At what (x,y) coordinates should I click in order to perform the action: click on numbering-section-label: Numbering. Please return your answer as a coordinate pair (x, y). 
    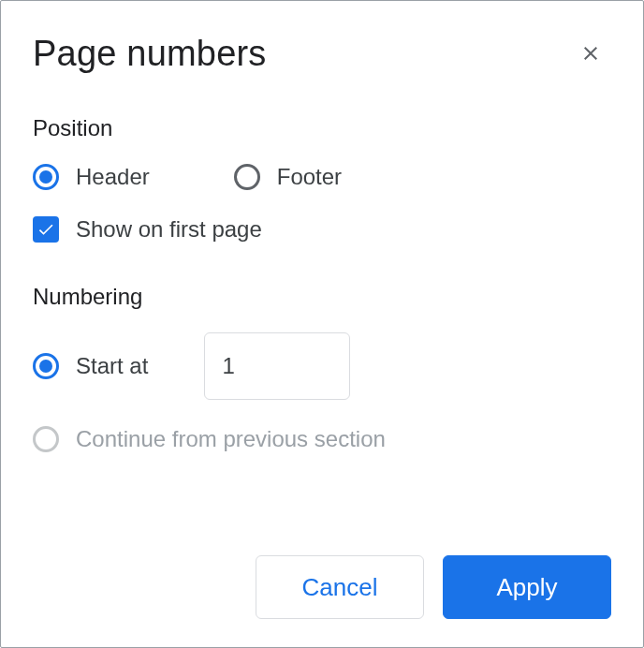
    Looking at the image, I should click on (322, 297).